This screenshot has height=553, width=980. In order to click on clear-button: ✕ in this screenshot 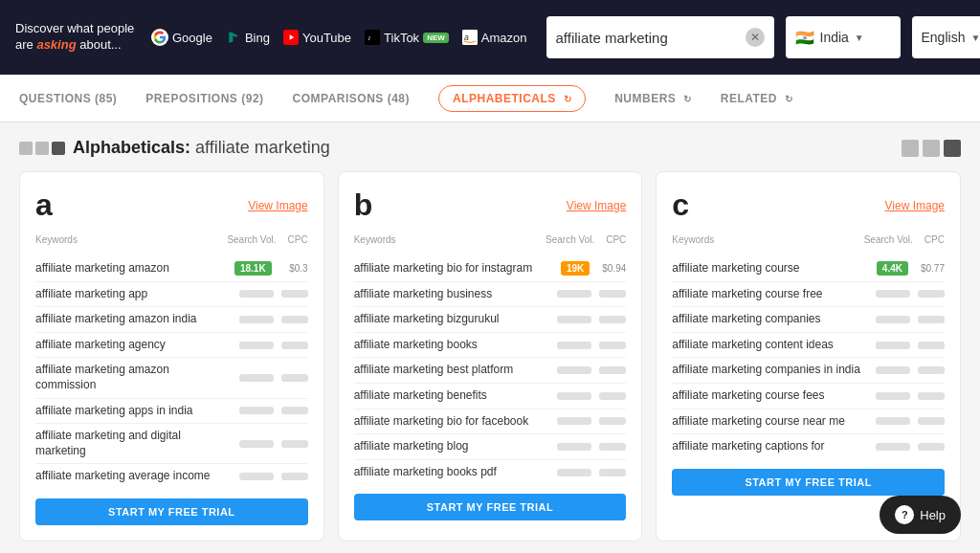, I will do `click(755, 37)`.